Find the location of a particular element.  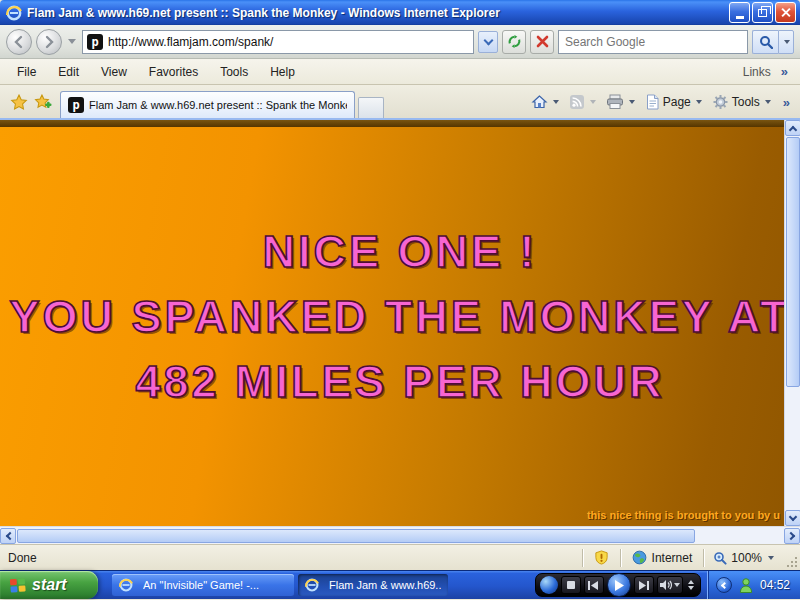

search-box is located at coordinates (653, 42).